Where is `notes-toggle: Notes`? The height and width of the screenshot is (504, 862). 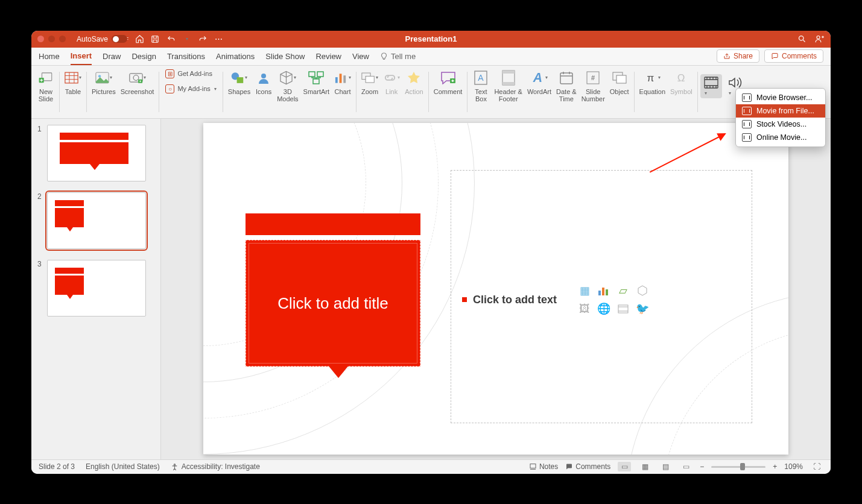 notes-toggle: Notes is located at coordinates (544, 467).